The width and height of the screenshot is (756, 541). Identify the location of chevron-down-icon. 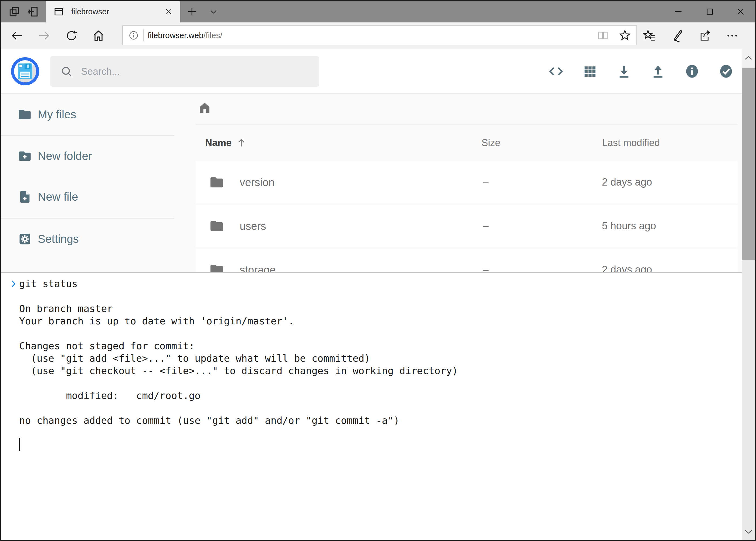
(214, 12).